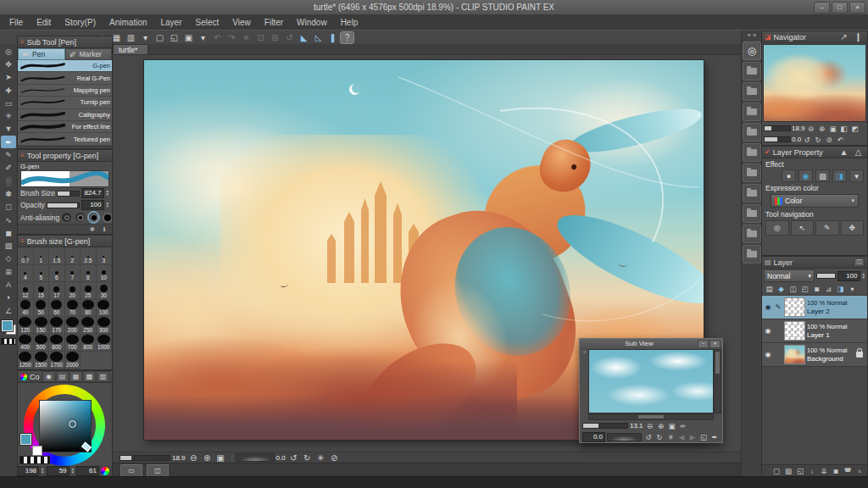 The width and height of the screenshot is (868, 488). I want to click on tool-figure: ◇, so click(8, 259).